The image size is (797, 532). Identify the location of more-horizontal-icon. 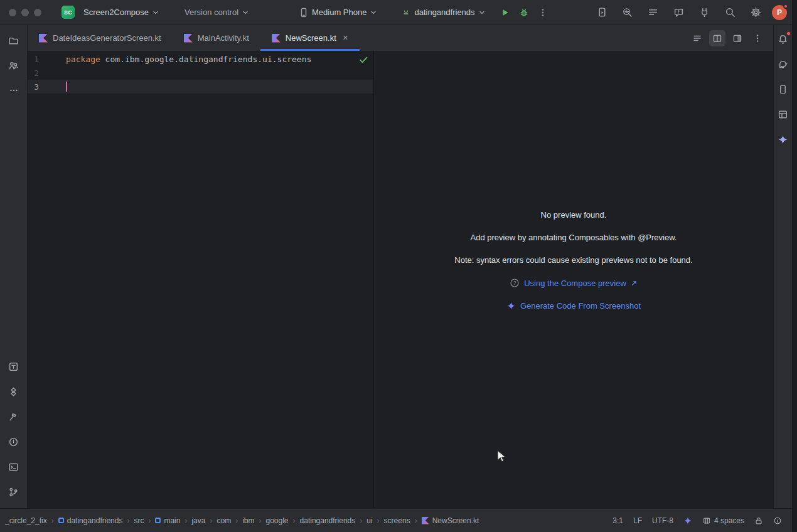
(14, 90).